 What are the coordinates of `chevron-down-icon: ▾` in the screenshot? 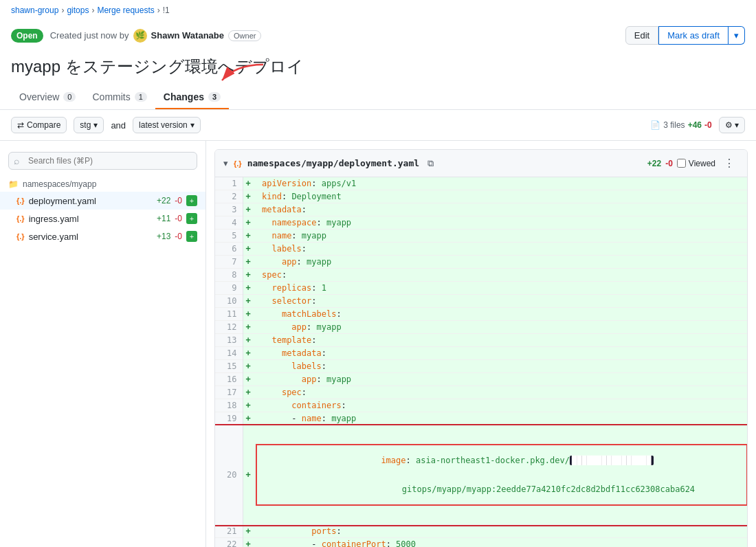 It's located at (96, 125).